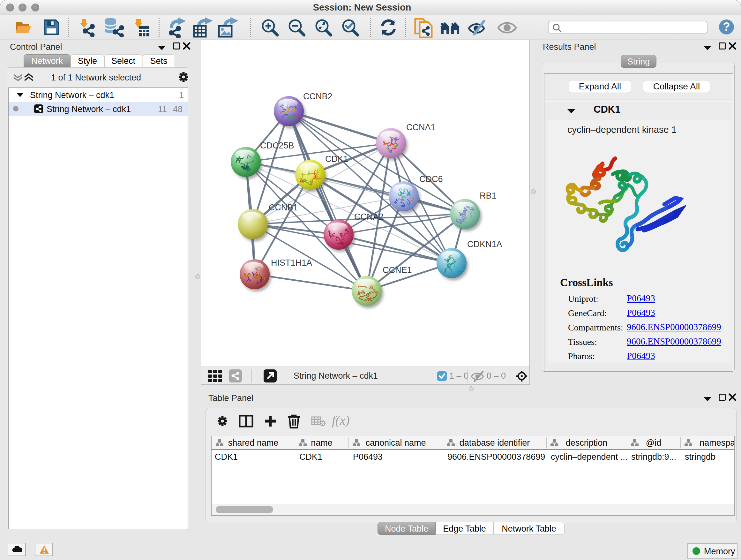 The width and height of the screenshot is (741, 560). I want to click on svg-text: CDC6, so click(431, 179).